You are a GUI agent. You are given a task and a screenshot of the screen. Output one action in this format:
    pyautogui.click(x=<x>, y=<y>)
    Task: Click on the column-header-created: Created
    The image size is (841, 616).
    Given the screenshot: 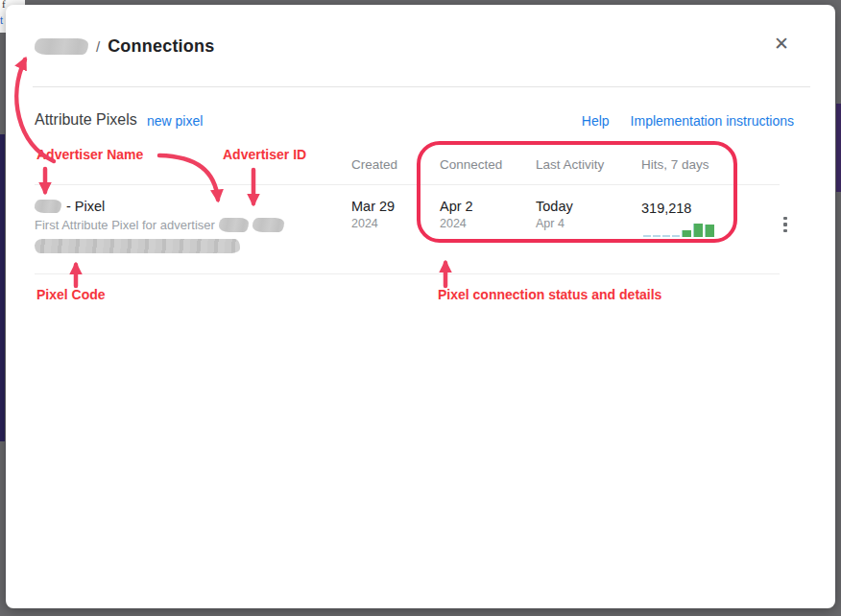 What is the action you would take?
    pyautogui.click(x=374, y=165)
    